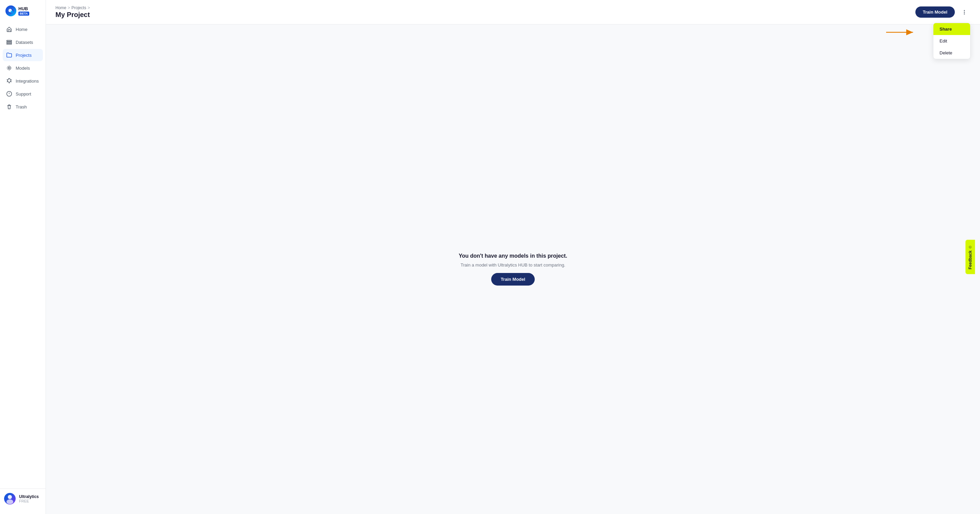 The image size is (980, 514). Describe the element at coordinates (9, 81) in the screenshot. I see `integrations-icon` at that location.